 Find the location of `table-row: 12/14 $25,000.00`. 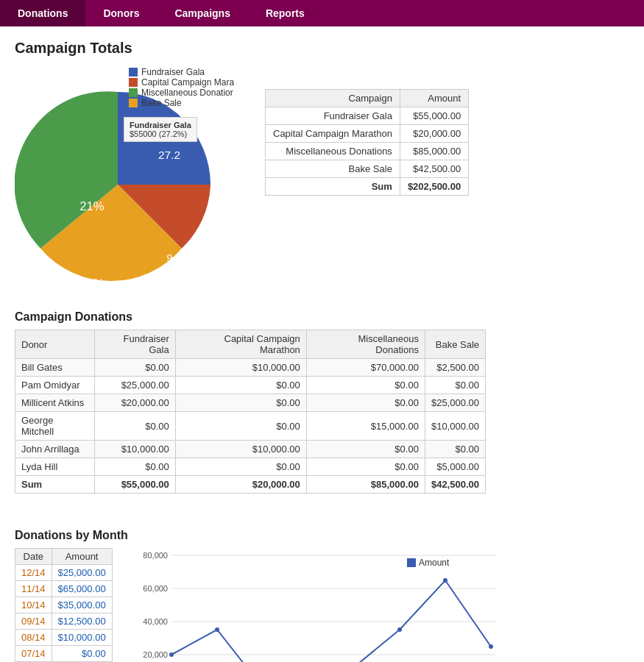

table-row: 12/14 $25,000.00 is located at coordinates (64, 573).